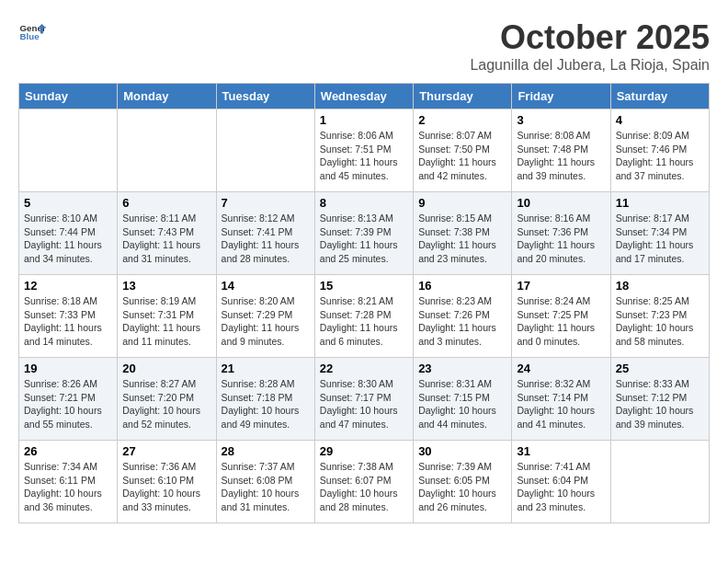 The height and width of the screenshot is (563, 728). What do you see at coordinates (462, 202) in the screenshot?
I see `day-number: 9` at bounding box center [462, 202].